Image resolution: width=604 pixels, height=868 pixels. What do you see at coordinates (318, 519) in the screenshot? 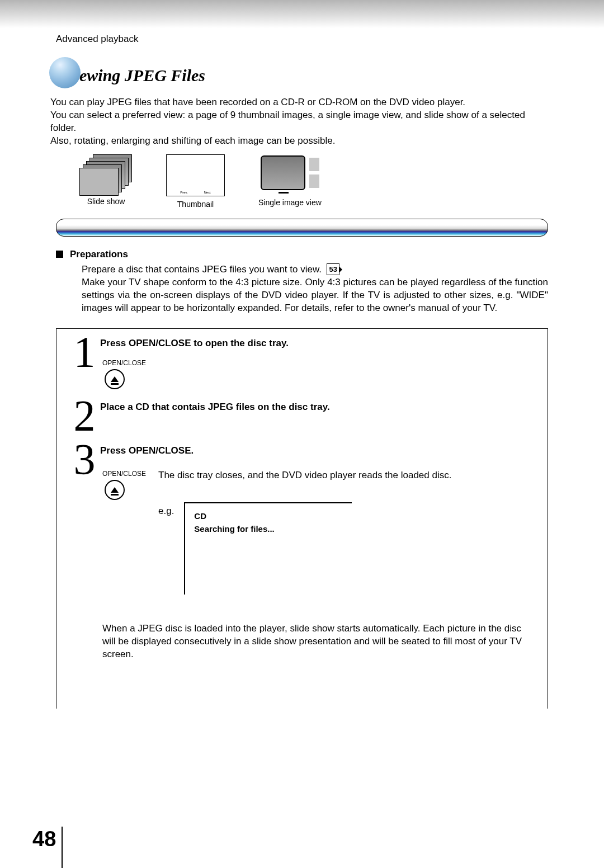
I see `step-body: Press OPEN/CLOSE. OPEN/CLOSE The disc tr…` at bounding box center [318, 519].